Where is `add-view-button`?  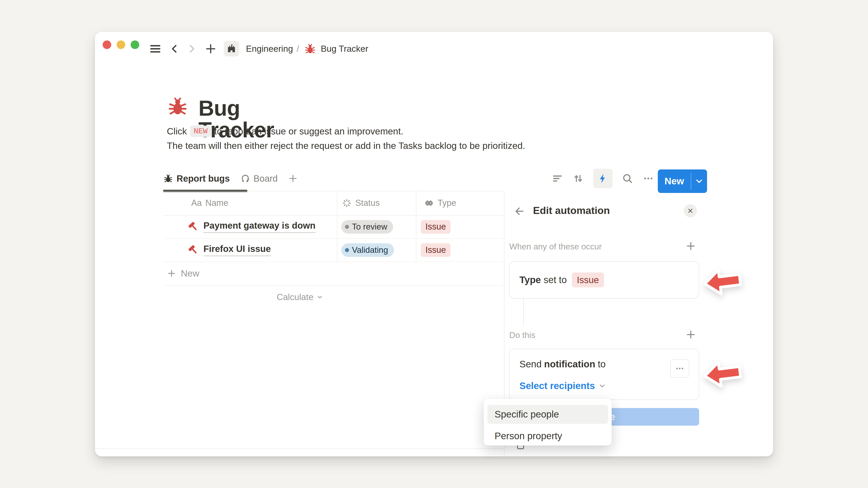
add-view-button is located at coordinates (293, 178).